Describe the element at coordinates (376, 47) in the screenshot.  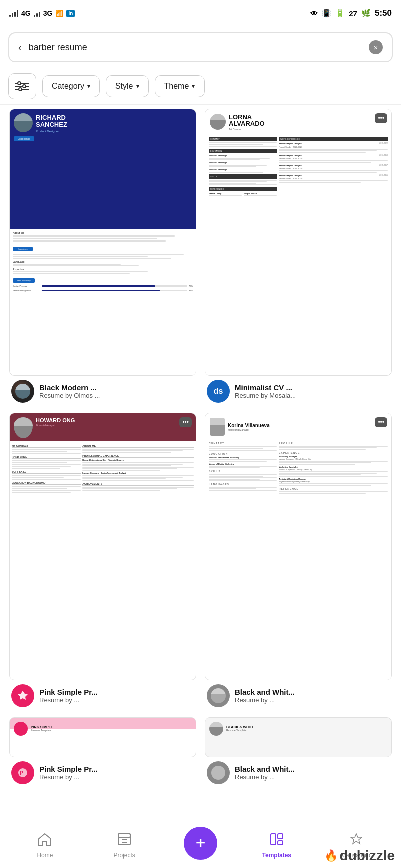
I see `clear-button: ×` at that location.